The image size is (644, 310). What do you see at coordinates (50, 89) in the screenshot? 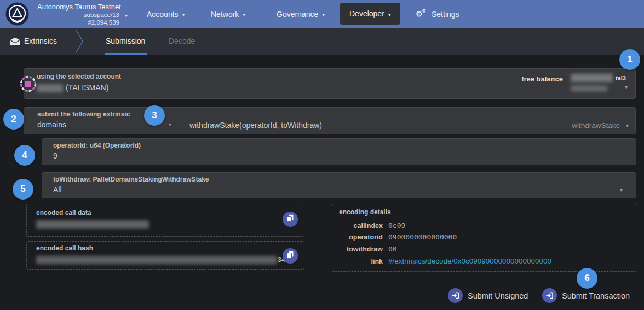
I see `account-name-redacted` at bounding box center [50, 89].